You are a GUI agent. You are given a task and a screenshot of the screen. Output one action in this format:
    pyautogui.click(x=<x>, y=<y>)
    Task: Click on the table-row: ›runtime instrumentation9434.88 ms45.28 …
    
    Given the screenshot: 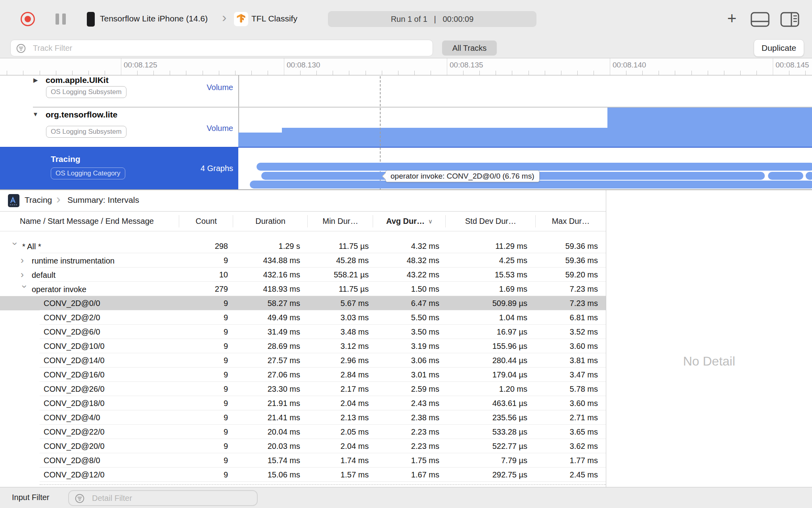 What is the action you would take?
    pyautogui.click(x=303, y=260)
    